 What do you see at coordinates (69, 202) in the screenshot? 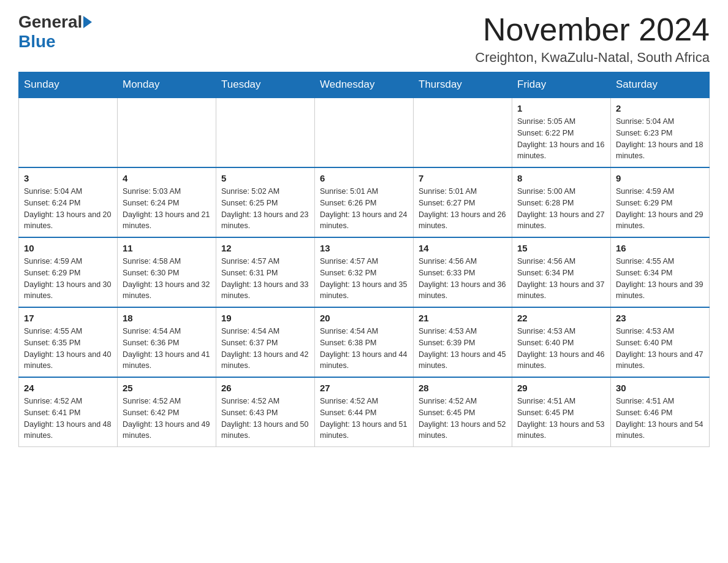
I see `calendar-cell: 3Sunrise: 5:04 AM Sunset: 6:24 PM Daylig…` at bounding box center [69, 202].